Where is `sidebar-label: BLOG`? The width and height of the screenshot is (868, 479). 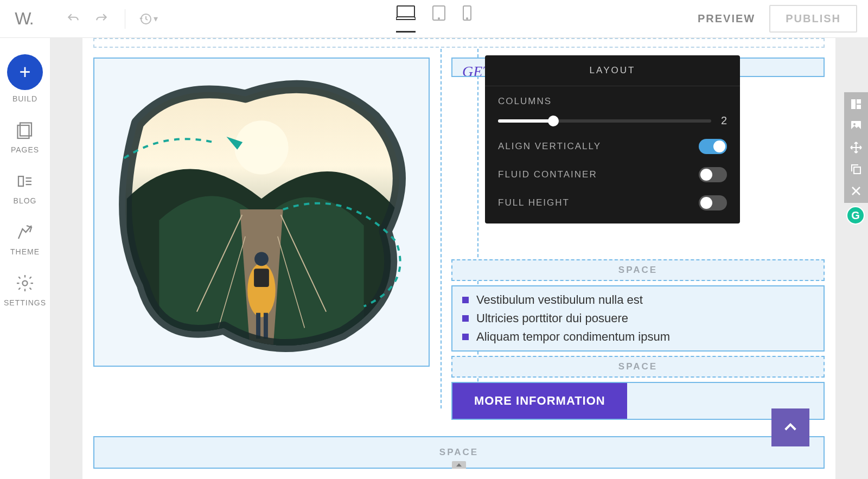
sidebar-label: BLOG is located at coordinates (25, 201).